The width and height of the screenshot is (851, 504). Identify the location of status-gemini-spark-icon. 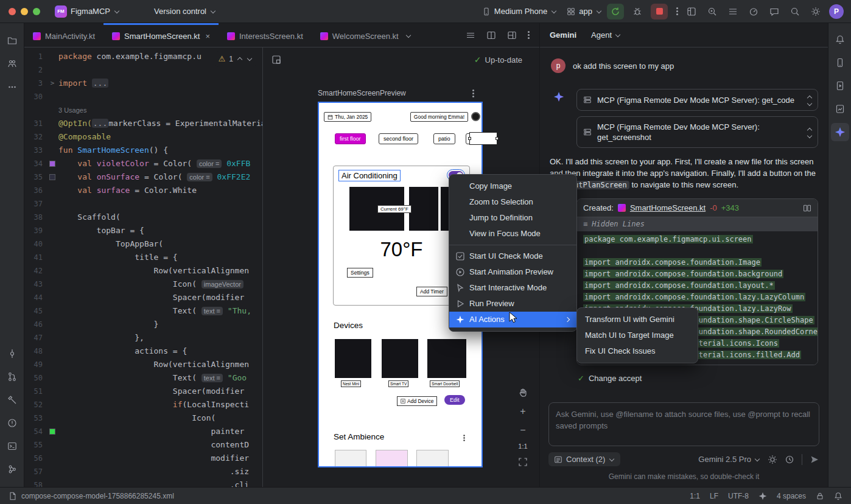
(763, 496).